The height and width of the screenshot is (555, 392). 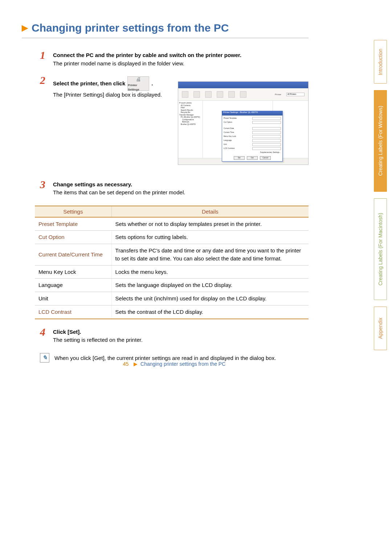 I want to click on modal-row-label: Unit, so click(x=237, y=145).